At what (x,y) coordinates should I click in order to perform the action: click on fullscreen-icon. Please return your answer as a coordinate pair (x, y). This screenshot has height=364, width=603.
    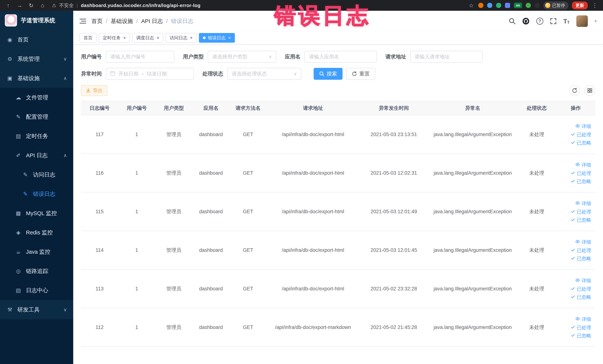
    Looking at the image, I should click on (553, 21).